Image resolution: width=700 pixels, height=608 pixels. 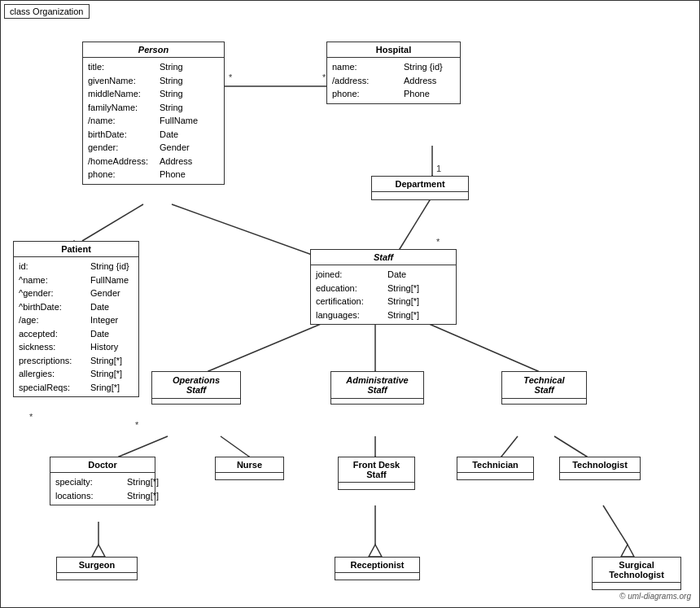 I want to click on technician-header: Technician, so click(x=495, y=466).